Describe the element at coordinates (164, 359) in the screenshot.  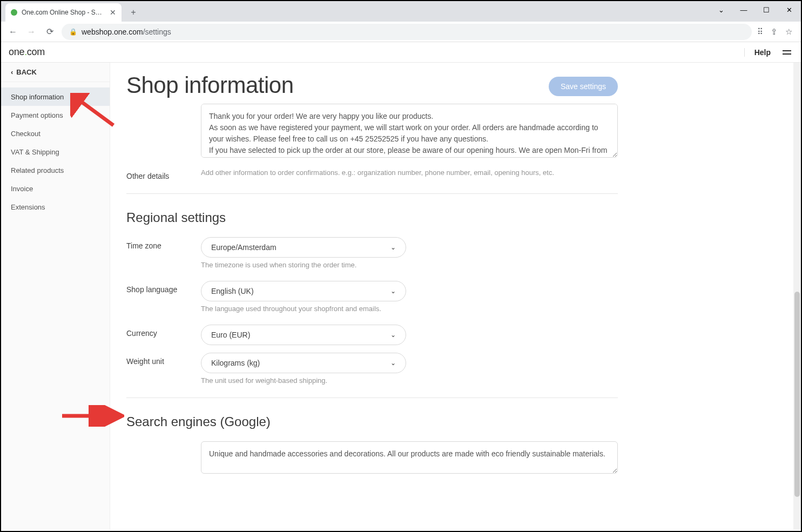
I see `weight-label: Weight unit` at that location.